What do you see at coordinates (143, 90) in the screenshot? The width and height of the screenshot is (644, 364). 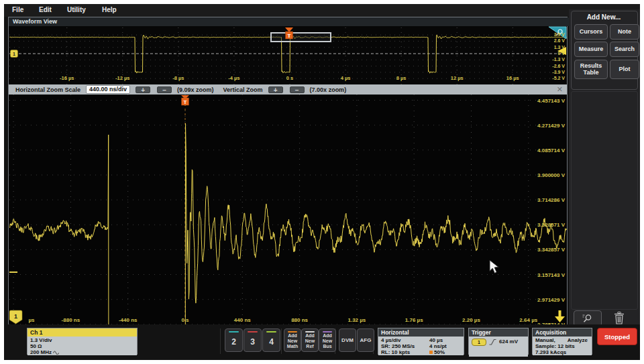 I see `h-zoom-plus-button: +` at bounding box center [143, 90].